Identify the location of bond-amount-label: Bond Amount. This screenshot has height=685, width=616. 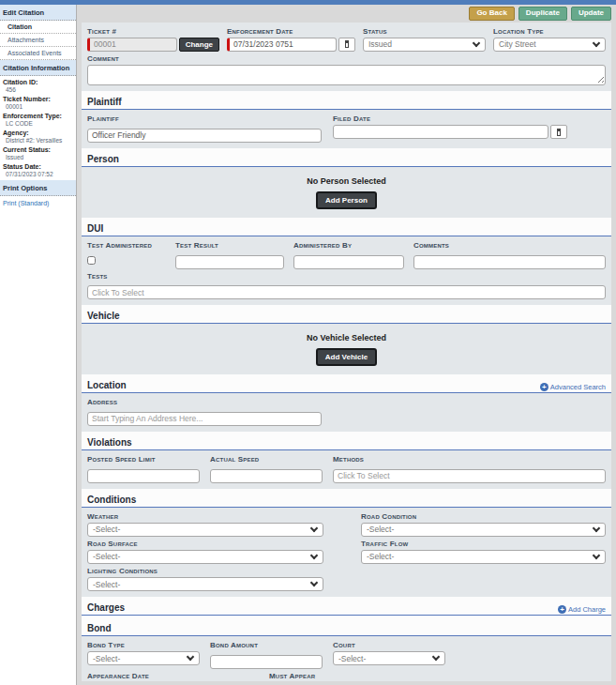
(266, 646).